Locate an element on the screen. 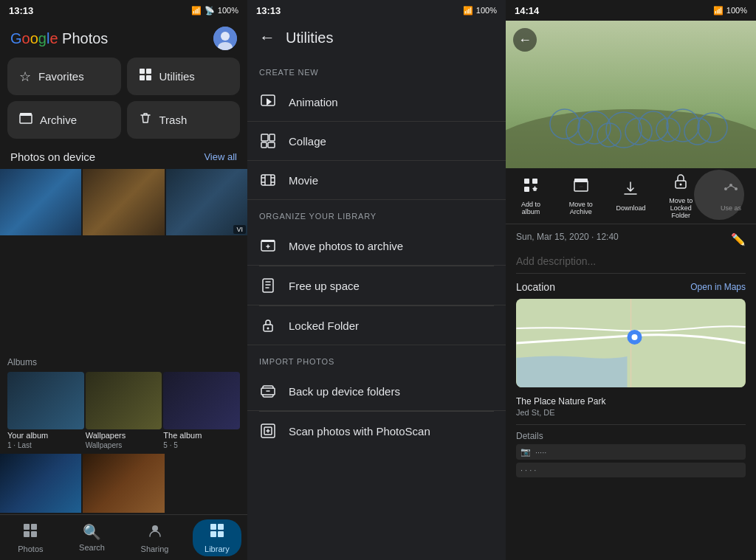 The height and width of the screenshot is (560, 756). photos-grid: VI is located at coordinates (124, 260).